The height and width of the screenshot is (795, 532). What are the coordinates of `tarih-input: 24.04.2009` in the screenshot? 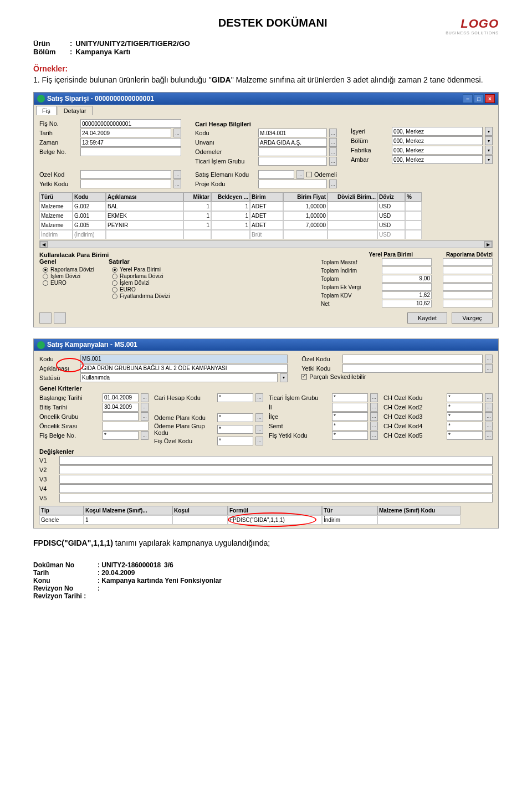 It's located at (126, 133).